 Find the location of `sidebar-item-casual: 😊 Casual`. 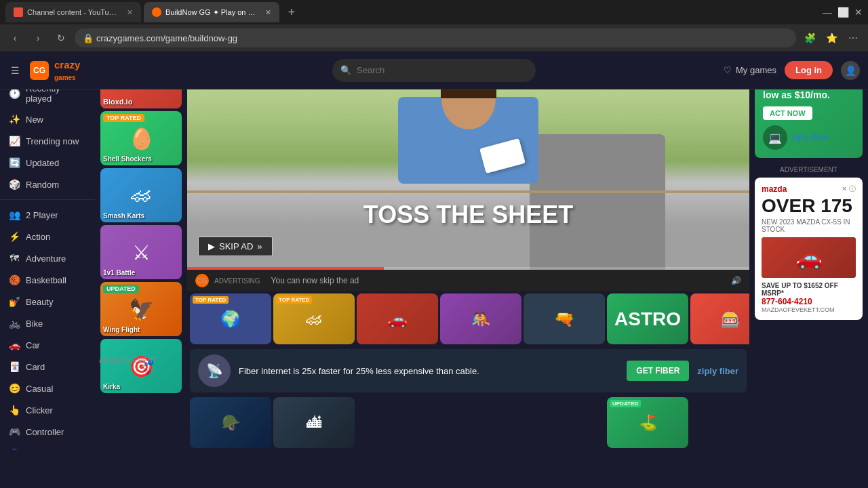

sidebar-item-casual: 😊 Casual is located at coordinates (47, 388).